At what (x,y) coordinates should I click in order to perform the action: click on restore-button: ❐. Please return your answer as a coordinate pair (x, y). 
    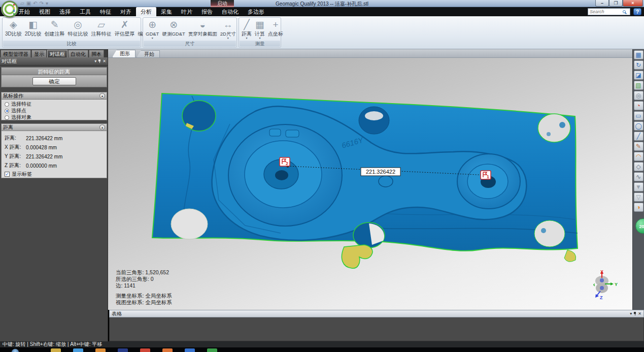
    Looking at the image, I should click on (616, 3).